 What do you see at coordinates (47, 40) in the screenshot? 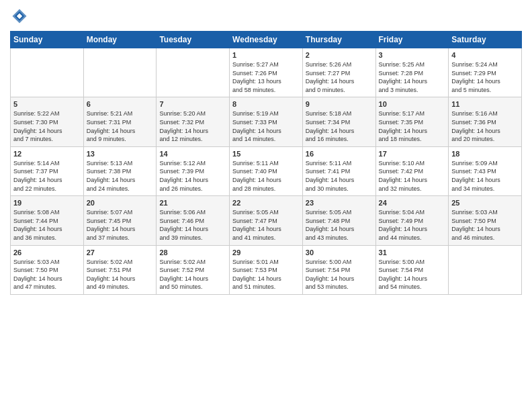
I see `day-of-week-header: Sunday` at bounding box center [47, 40].